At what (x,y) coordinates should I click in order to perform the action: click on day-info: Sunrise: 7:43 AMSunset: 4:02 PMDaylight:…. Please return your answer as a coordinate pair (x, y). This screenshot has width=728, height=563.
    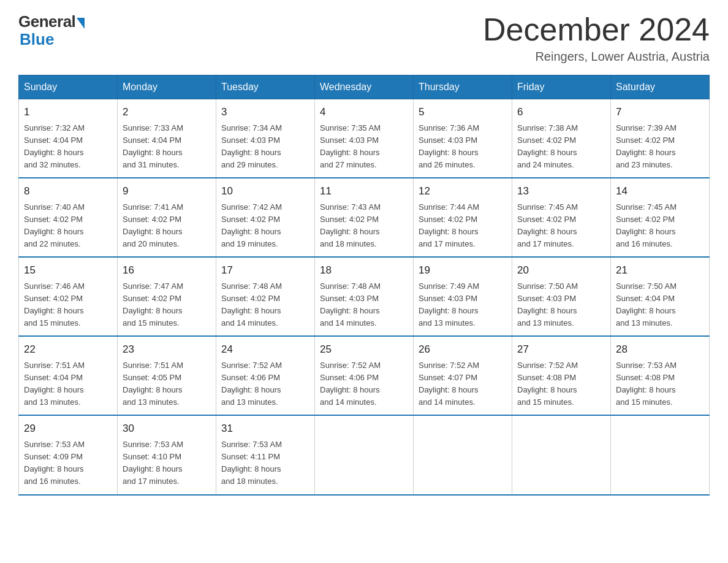
    Looking at the image, I should click on (351, 226).